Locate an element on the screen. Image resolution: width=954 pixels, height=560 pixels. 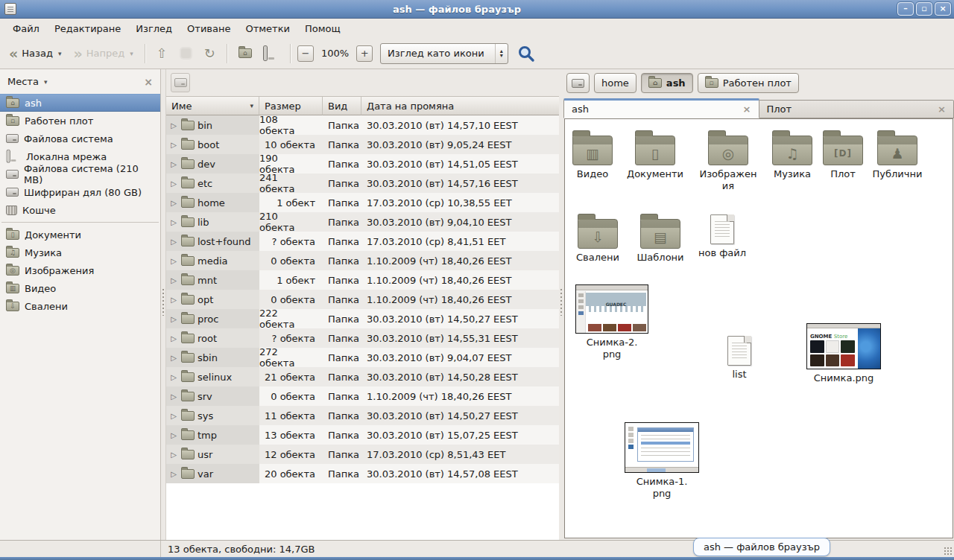
table-row: ▷opt0 обектаПапка1.10.2009 (чт) 18,40,26… is located at coordinates (362, 299).